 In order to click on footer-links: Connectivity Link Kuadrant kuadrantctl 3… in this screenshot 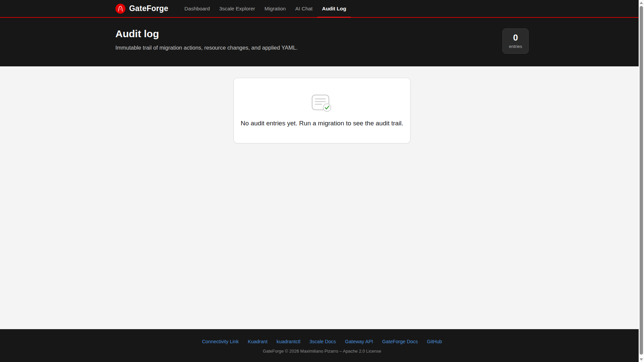, I will do `click(322, 342)`.